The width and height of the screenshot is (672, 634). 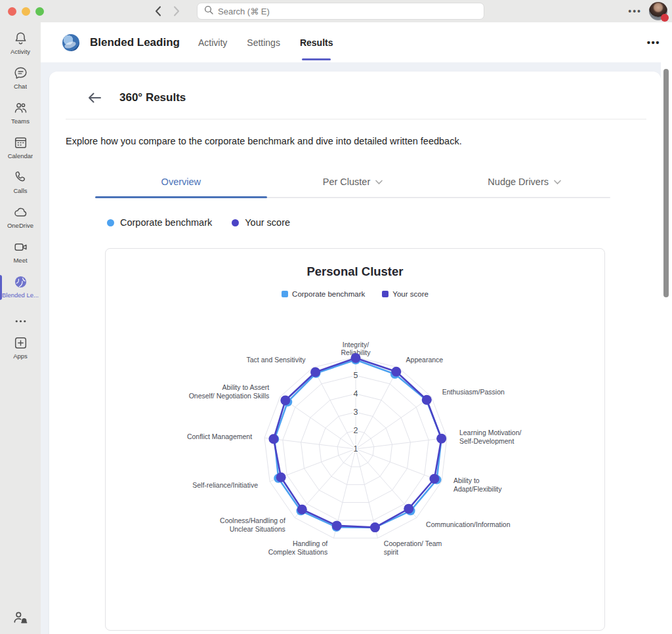 What do you see at coordinates (181, 186) in the screenshot?
I see `tab-overview: Overview` at bounding box center [181, 186].